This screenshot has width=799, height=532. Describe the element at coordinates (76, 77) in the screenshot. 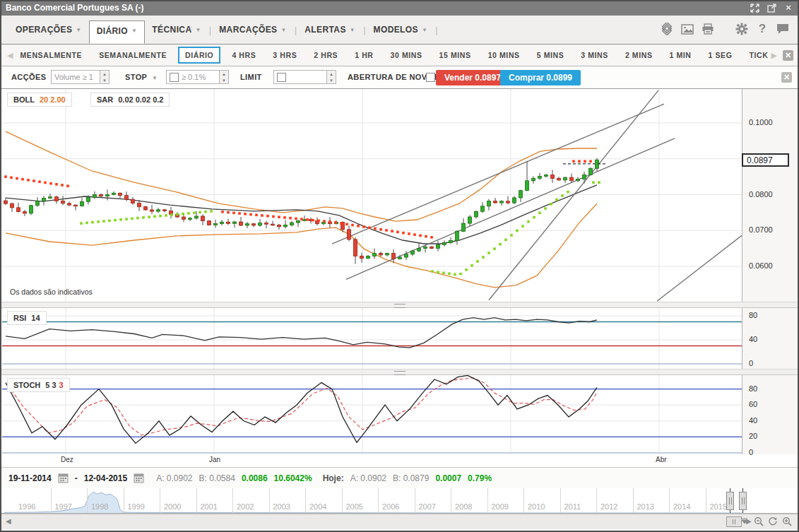

I see `volume-input: Volume ≥ 1` at that location.